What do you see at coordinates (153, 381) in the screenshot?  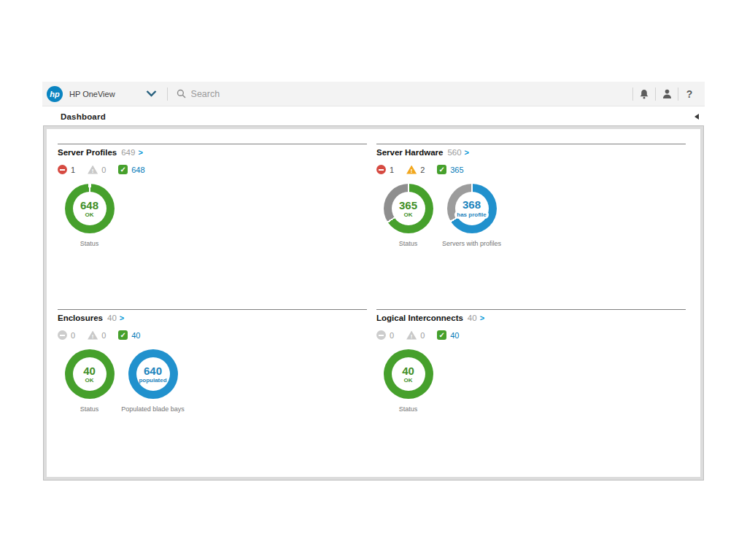 I see `blade-bays-donut-block: 640 populated Populated blade bays` at bounding box center [153, 381].